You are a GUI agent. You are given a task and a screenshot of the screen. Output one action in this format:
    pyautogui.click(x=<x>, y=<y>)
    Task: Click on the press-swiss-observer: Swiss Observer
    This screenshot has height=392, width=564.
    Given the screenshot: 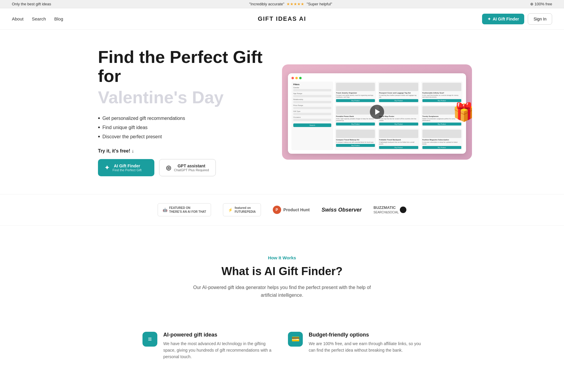 What is the action you would take?
    pyautogui.click(x=341, y=210)
    